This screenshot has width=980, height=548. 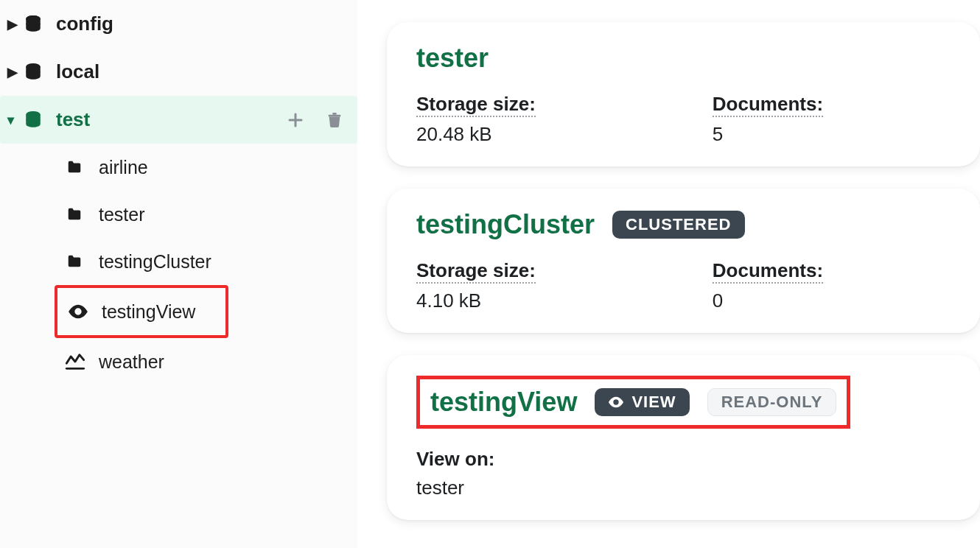 I want to click on sidebar-item-tester: tester, so click(x=178, y=214).